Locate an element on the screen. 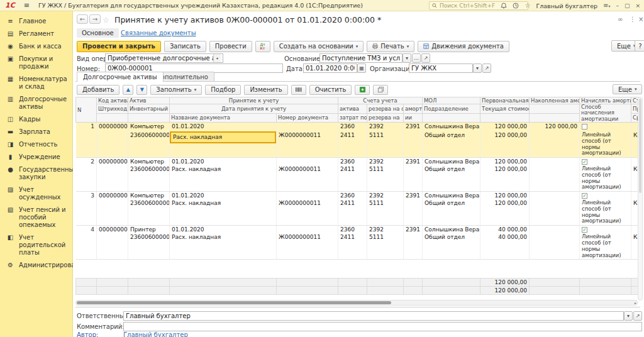 The height and width of the screenshot is (337, 644). table-row: 236006000003 Расх. накладная Ж0000000011… is located at coordinates (358, 213).